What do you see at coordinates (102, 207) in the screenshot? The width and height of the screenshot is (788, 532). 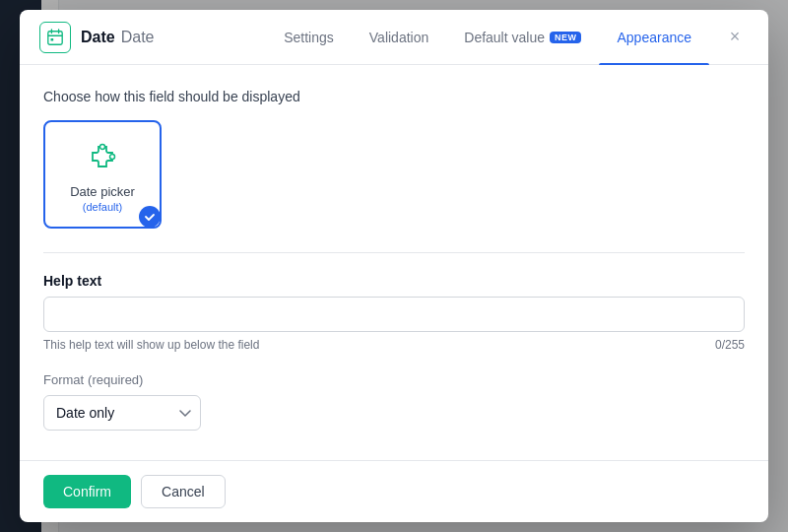 I see `option-default: (default)` at bounding box center [102, 207].